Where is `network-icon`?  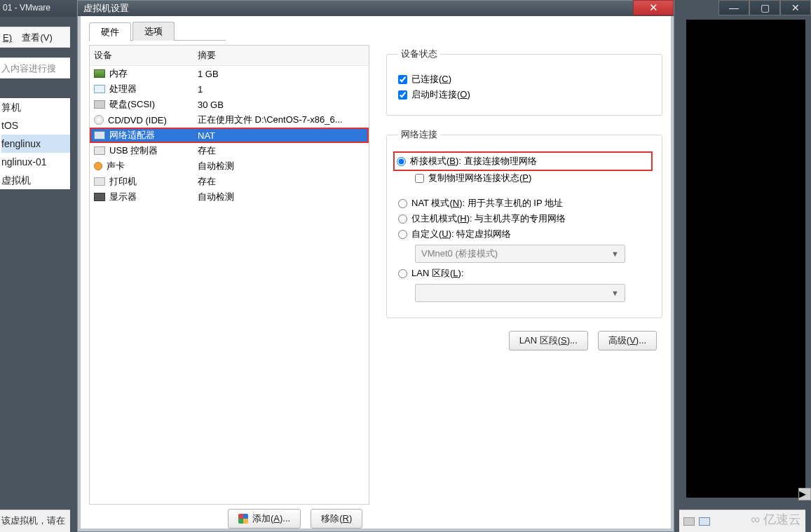 network-icon is located at coordinates (100, 135).